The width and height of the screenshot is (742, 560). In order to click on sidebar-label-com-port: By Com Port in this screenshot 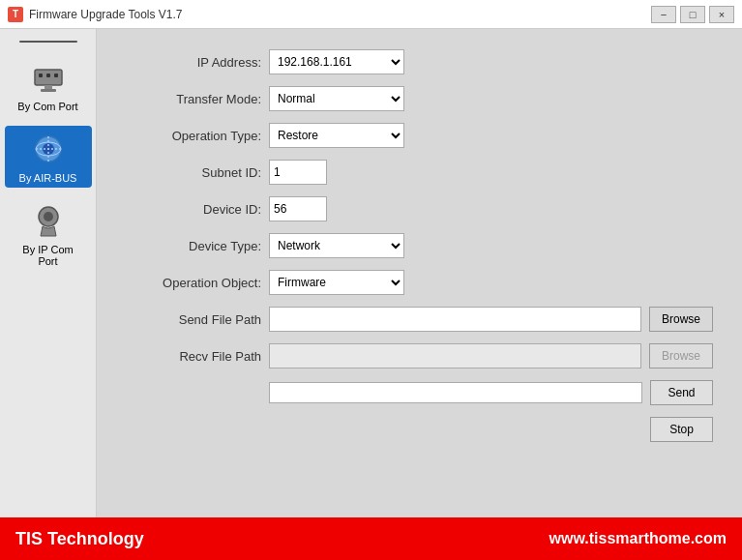, I will do `click(47, 106)`.